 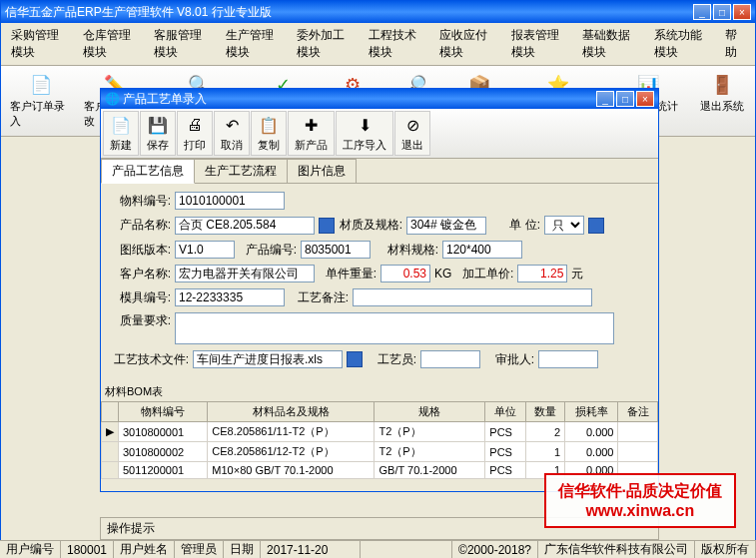 What do you see at coordinates (41, 114) in the screenshot?
I see `tool-label: 客户订单录入` at bounding box center [41, 114].